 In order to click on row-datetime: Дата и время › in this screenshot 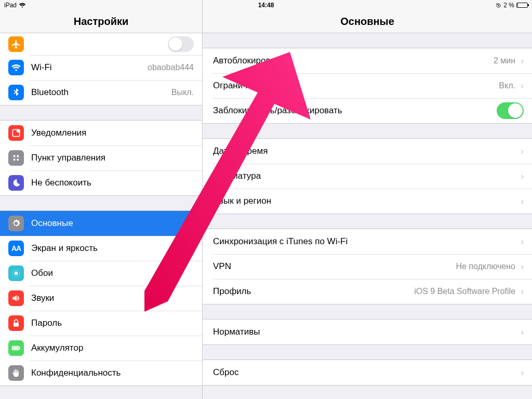, I will do `click(367, 151)`.